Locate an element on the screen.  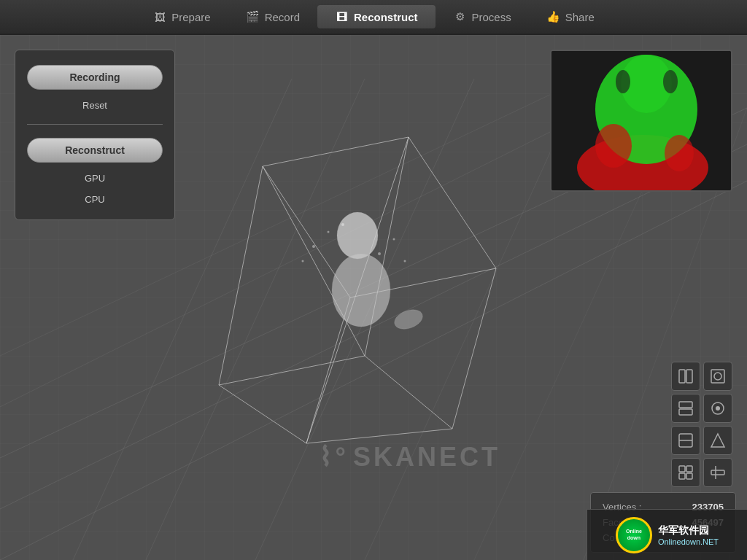
nav-prepare: 🖼 Prepare is located at coordinates (181, 17).